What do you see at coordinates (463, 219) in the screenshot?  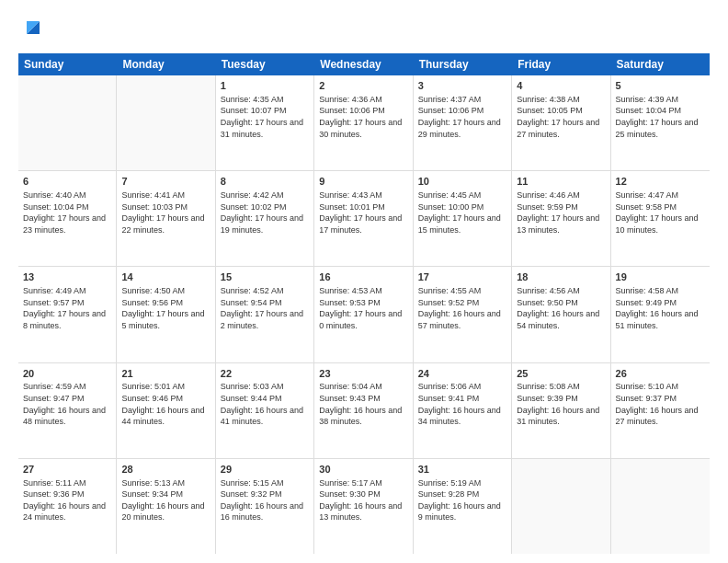 I see `calendar-cell: 10Sunrise: 4:45 AMSunset: 10:00 PMDaylig…` at bounding box center [463, 219].